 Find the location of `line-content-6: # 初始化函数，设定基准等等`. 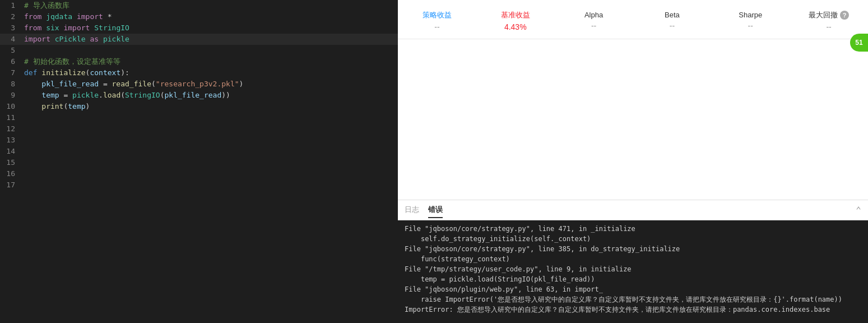

line-content-6: # 初始化函数，设定基准等等 is located at coordinates (208, 62).